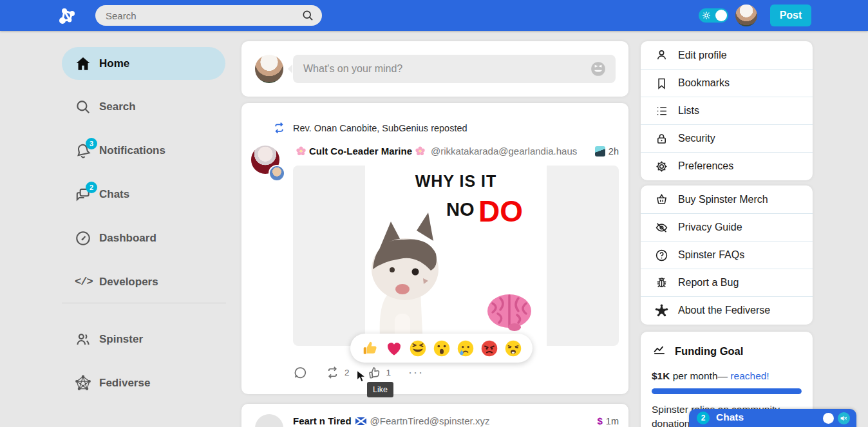 Image resolution: width=868 pixels, height=427 pixels. I want to click on sidebar-item-developers: </> Developers, so click(144, 282).